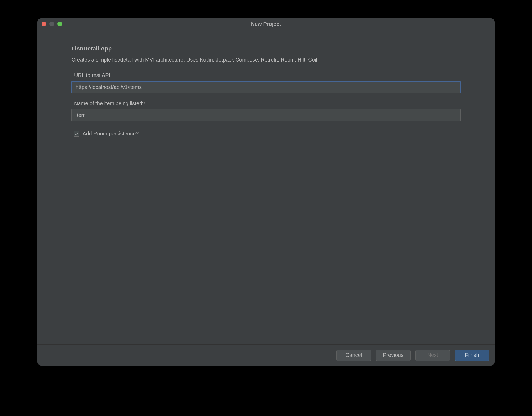 The height and width of the screenshot is (416, 532). Describe the element at coordinates (44, 24) in the screenshot. I see `close-icon` at that location.